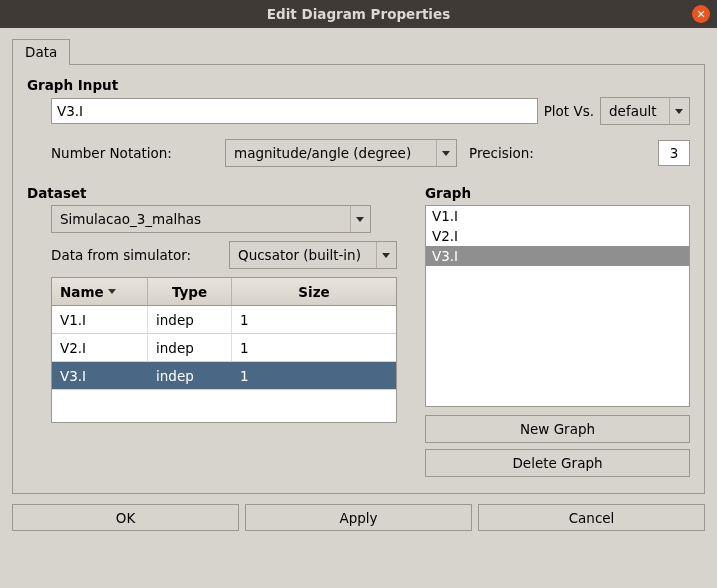  I want to click on apply-button: Apply, so click(358, 518).